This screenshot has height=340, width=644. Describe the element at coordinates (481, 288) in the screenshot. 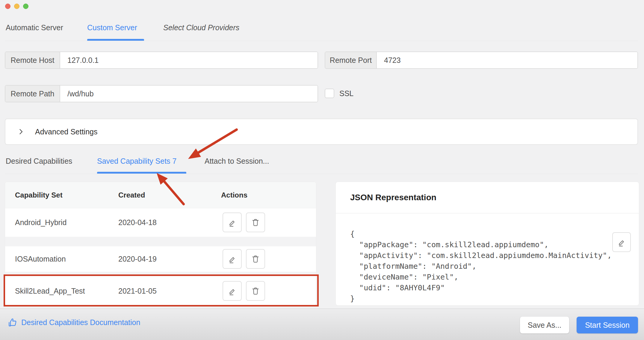

I see `json-line: "udid": "8AHY0L4F9"` at that location.